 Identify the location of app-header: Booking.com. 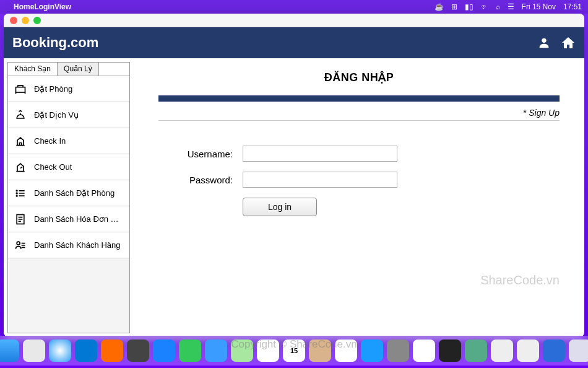
(294, 43).